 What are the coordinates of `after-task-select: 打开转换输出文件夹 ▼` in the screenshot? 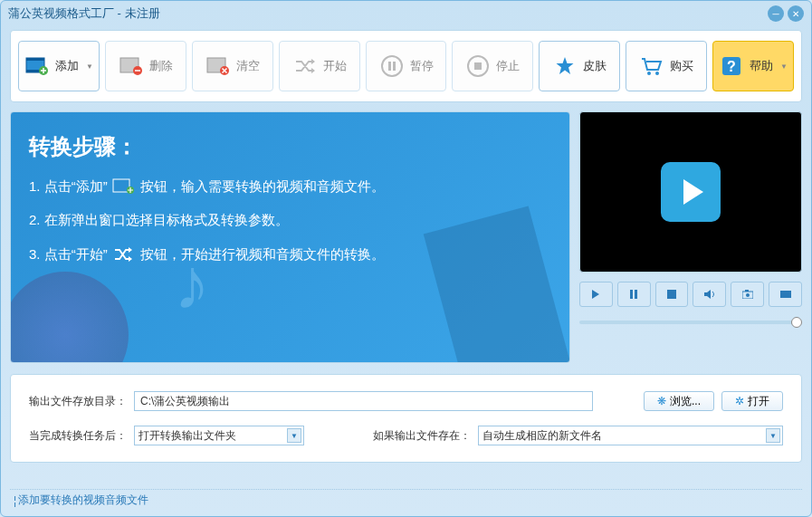 It's located at (219, 436).